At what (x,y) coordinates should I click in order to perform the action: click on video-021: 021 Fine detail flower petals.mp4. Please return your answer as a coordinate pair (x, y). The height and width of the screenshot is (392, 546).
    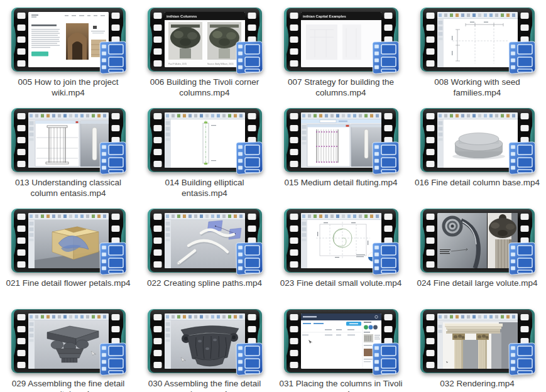
    Looking at the image, I should click on (68, 256).